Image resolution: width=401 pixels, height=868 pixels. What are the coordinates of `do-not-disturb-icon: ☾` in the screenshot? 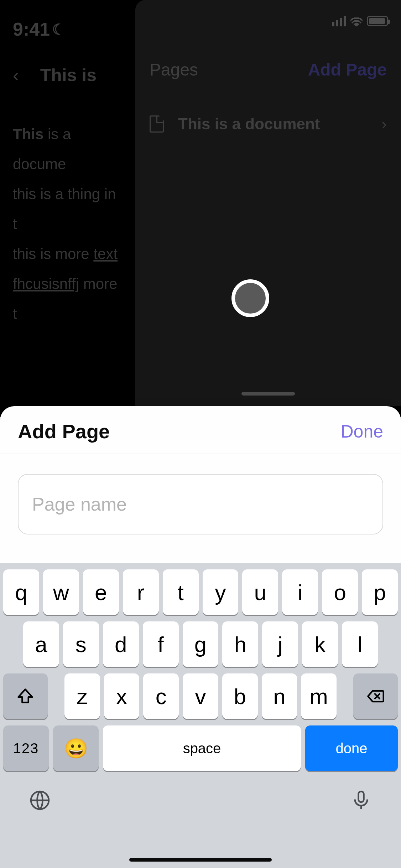 It's located at (59, 29).